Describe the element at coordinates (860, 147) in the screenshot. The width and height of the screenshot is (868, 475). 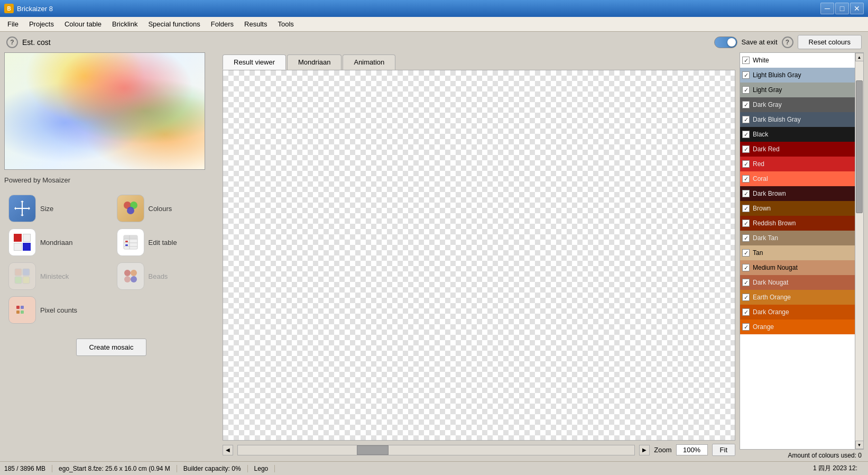
I see `vscroll-thumb` at that location.